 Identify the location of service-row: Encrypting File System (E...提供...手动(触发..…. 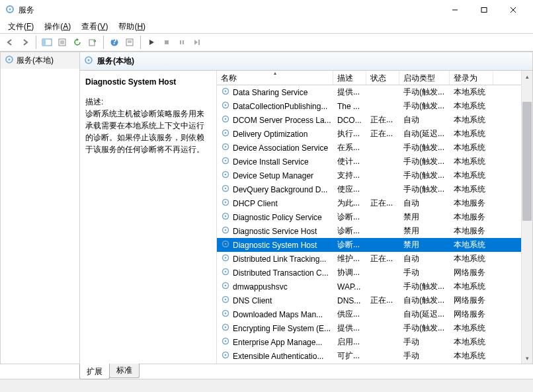
(369, 328).